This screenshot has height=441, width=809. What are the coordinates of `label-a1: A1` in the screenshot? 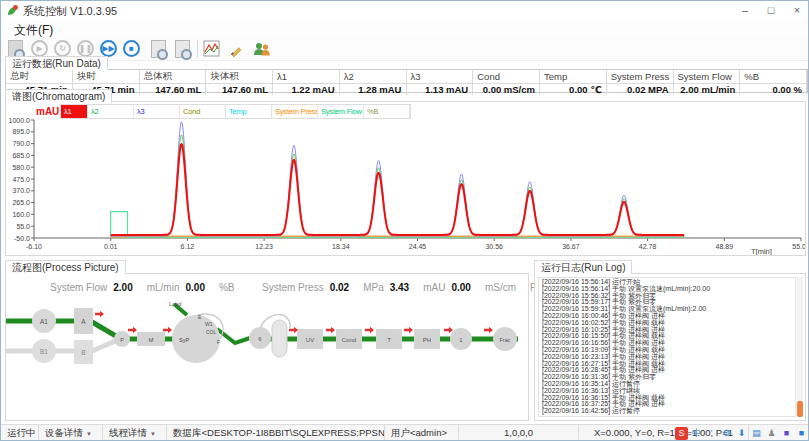 It's located at (44, 322).